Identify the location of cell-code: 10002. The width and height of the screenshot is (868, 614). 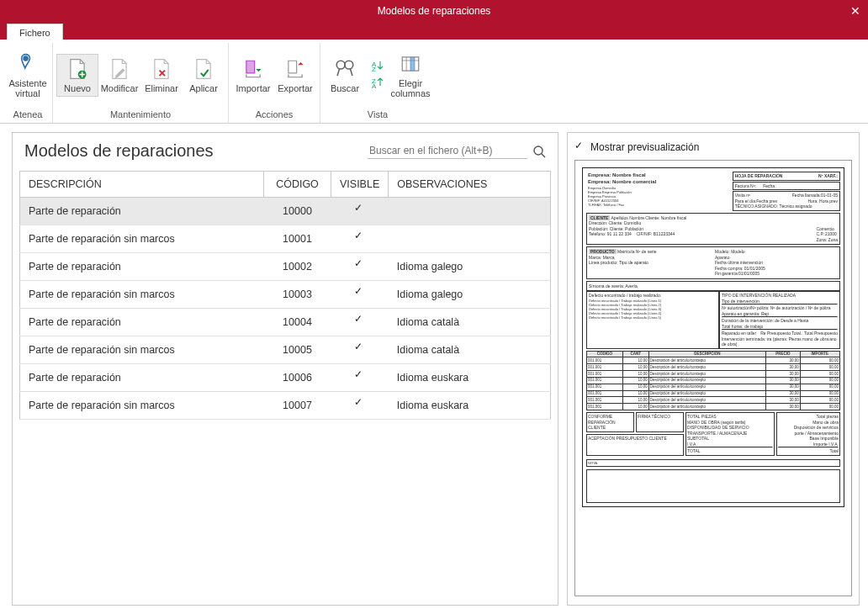
(298, 267).